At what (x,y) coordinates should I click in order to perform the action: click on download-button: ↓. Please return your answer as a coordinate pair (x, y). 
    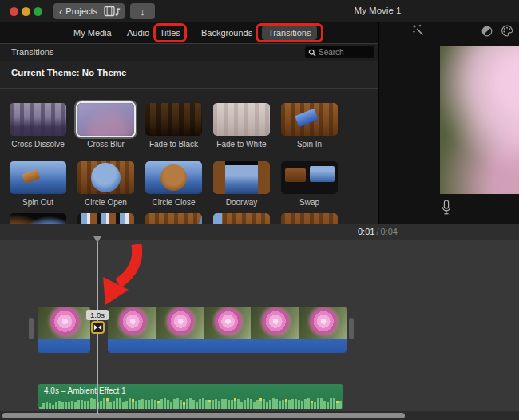
    Looking at the image, I should click on (142, 11).